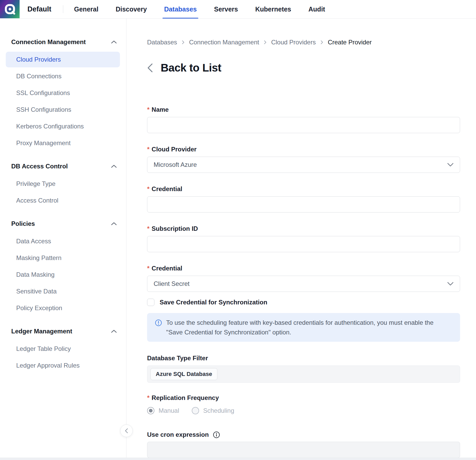  Describe the element at coordinates (42, 331) in the screenshot. I see `section-title: Ledger Management` at that location.